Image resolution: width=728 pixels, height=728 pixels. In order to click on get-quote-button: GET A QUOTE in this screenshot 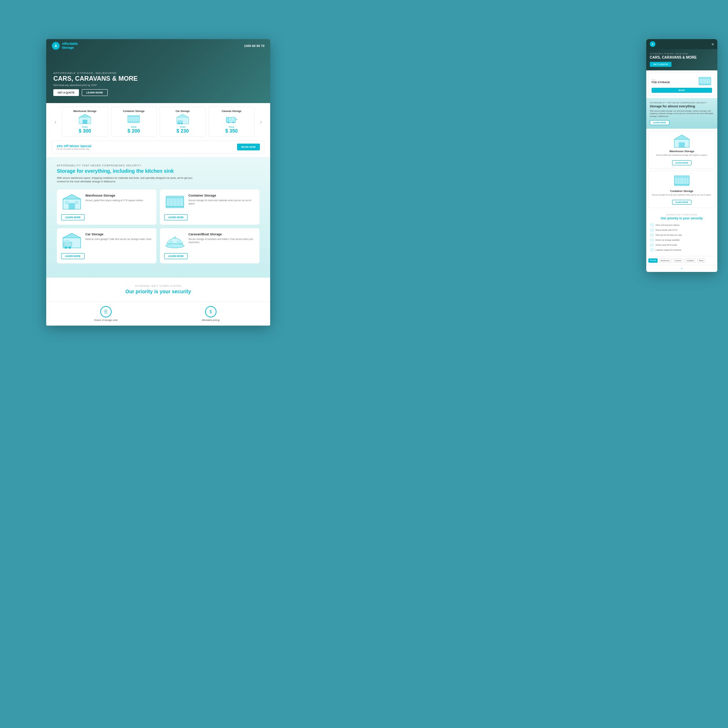, I will do `click(66, 93)`.